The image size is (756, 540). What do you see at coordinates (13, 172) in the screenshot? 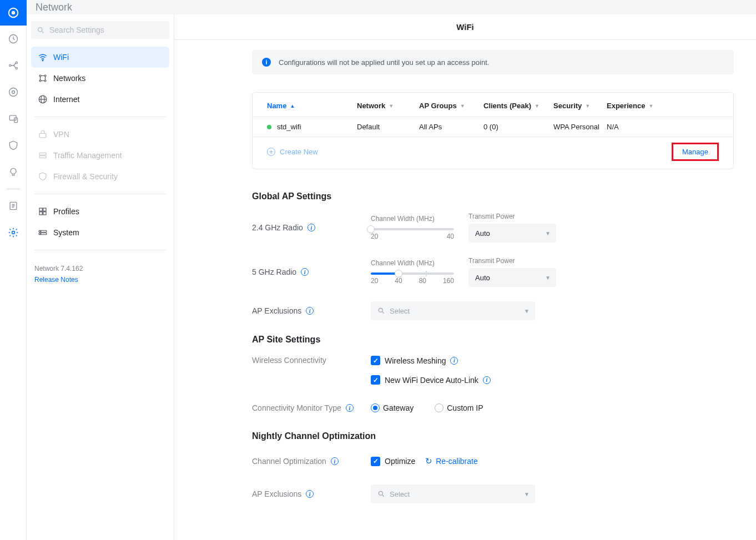
I see `rail-insights-icon` at bounding box center [13, 172].